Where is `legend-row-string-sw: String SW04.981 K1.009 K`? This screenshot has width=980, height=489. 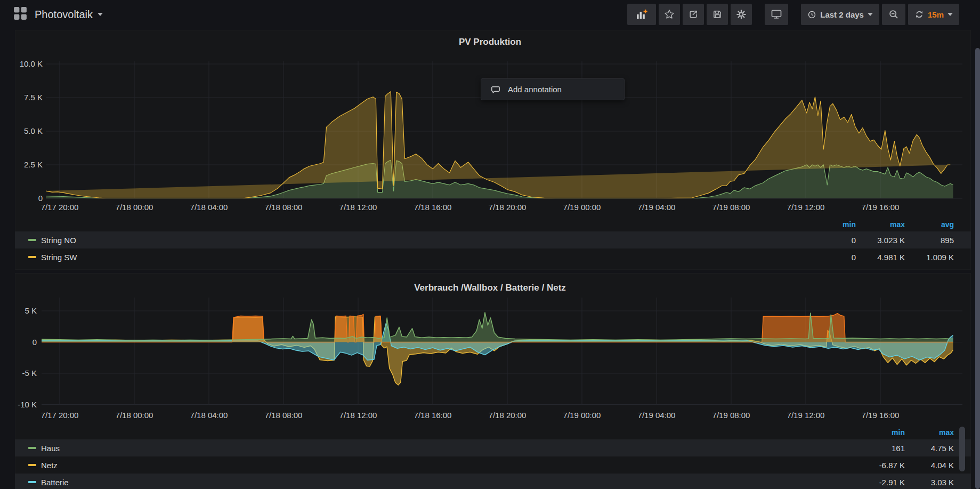 legend-row-string-sw: String SW04.981 K1.009 K is located at coordinates (493, 257).